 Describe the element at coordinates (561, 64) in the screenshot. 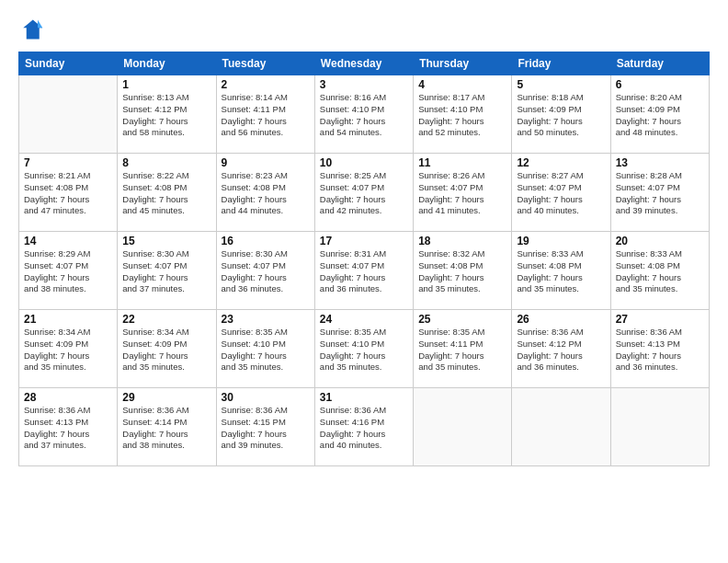

I see `weekday-header-friday: Friday` at that location.